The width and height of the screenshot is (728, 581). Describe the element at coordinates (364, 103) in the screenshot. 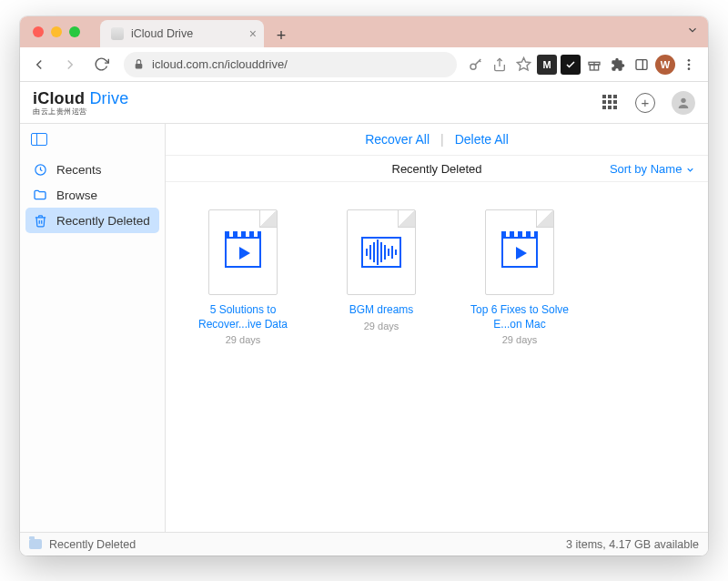

I see `app-header: iCloud Drive 由云上贵州运营 +` at that location.